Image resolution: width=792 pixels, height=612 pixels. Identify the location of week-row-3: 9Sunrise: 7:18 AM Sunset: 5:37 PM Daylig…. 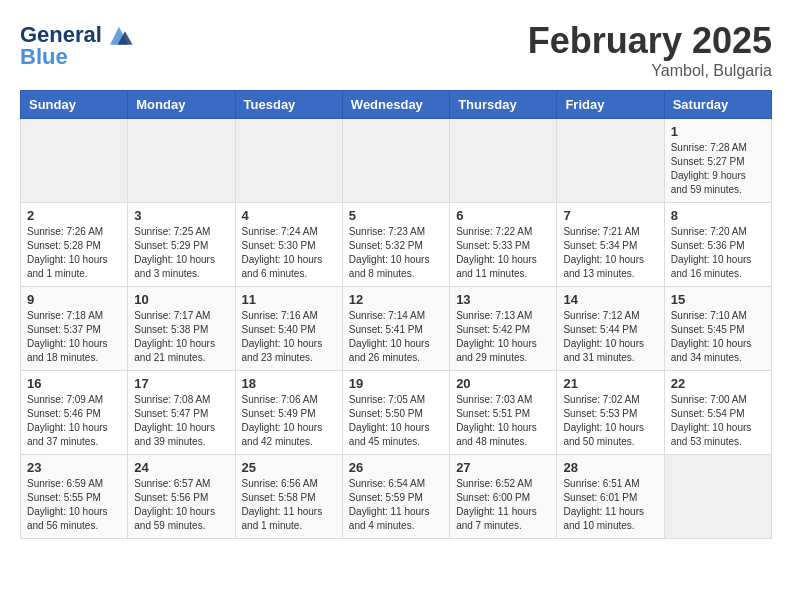
(396, 329).